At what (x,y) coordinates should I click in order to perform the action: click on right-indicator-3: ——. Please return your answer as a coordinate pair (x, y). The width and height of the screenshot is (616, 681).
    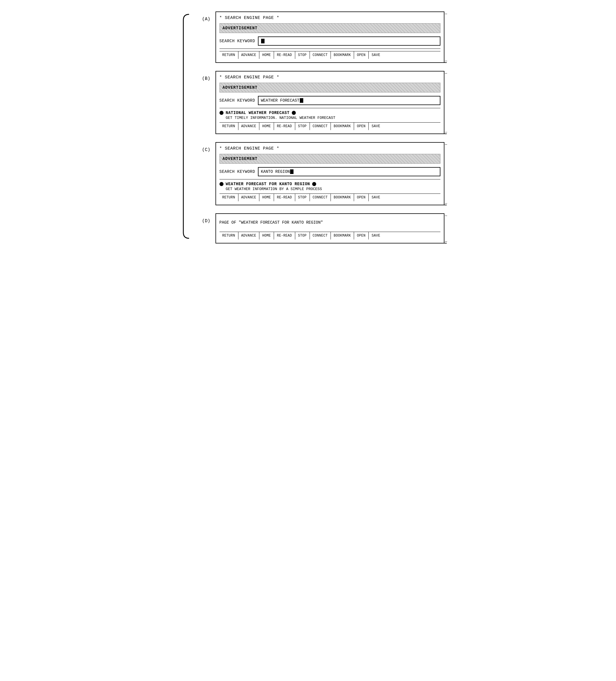
    Looking at the image, I should click on (447, 228).